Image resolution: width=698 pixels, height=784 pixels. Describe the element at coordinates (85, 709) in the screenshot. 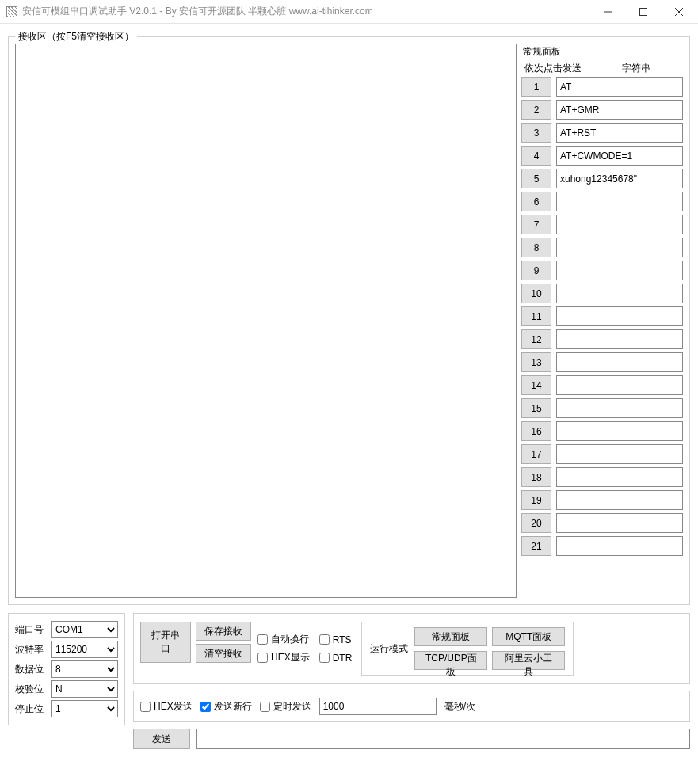

I see `stopbits-select: 1` at that location.